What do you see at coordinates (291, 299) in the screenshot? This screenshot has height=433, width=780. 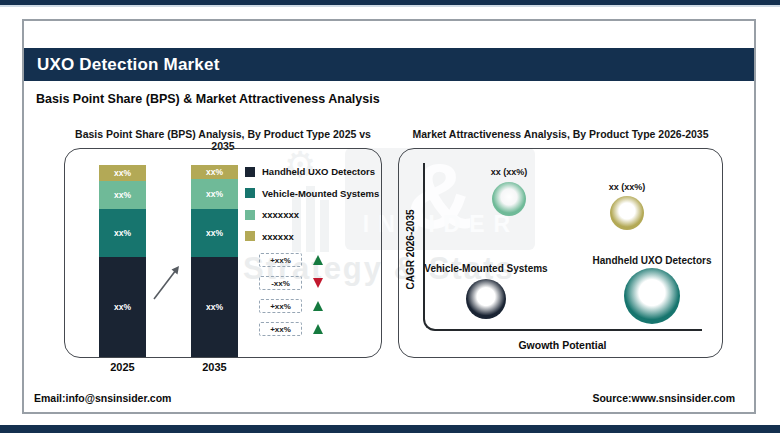 I see `badge-list: +xx%-xx%+xx%+xx%` at bounding box center [291, 299].